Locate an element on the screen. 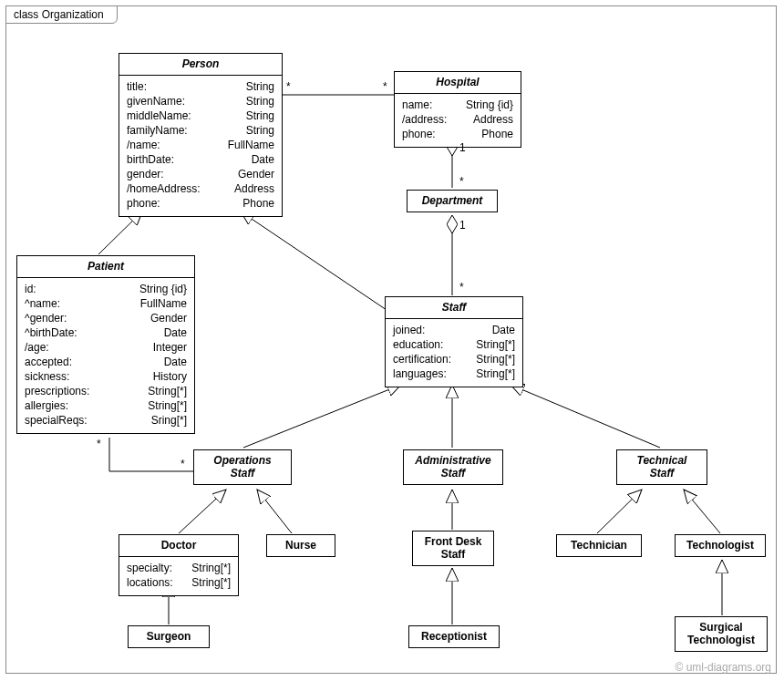 The image size is (784, 681). mult-hospital-dept-bottom: * is located at coordinates (461, 181).